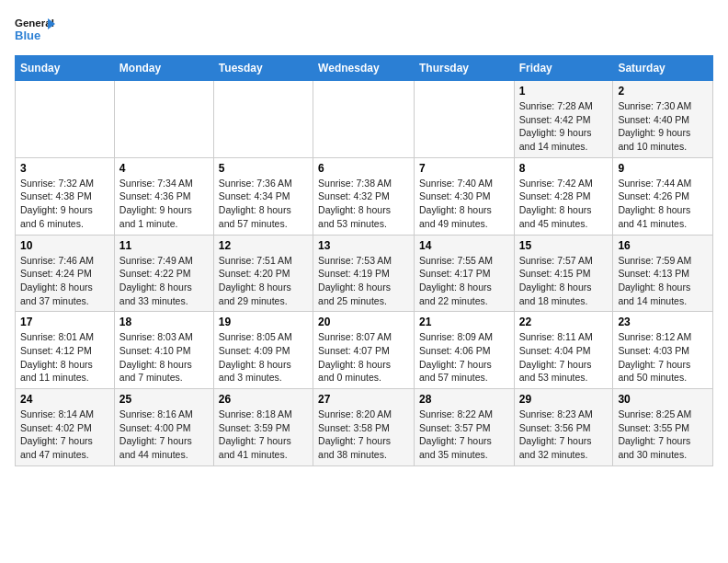  Describe the element at coordinates (663, 168) in the screenshot. I see `day-number: 9` at that location.